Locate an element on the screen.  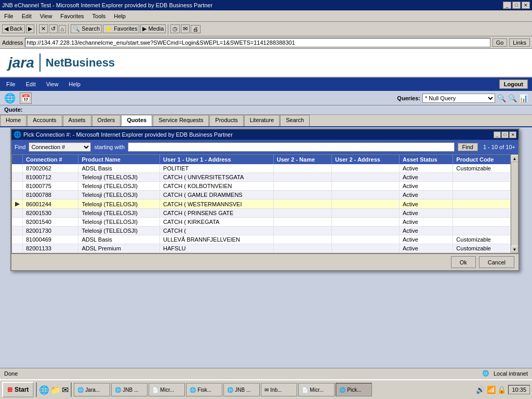
table-row: 87002062 ADSL Basis POLITIET Active Cust… is located at coordinates (261, 168).